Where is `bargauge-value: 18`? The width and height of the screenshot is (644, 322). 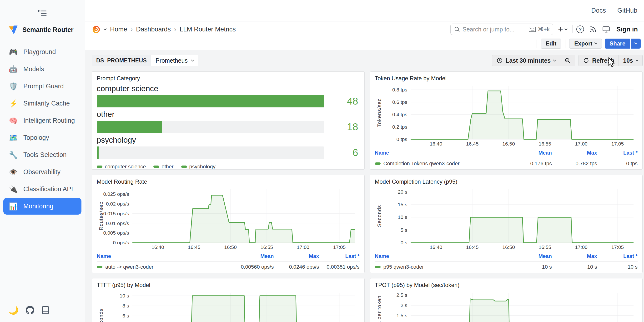 bargauge-value: 18 is located at coordinates (352, 127).